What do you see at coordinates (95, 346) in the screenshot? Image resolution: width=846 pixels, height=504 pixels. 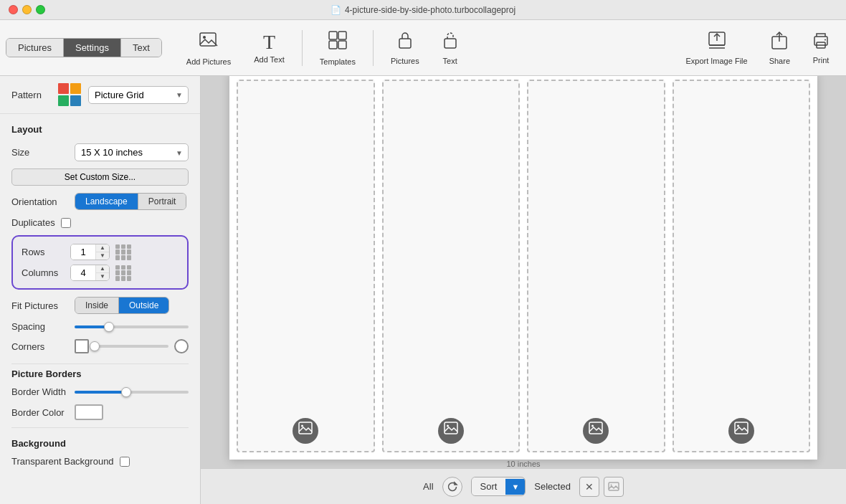 I see `corners-thumb` at bounding box center [95, 346].